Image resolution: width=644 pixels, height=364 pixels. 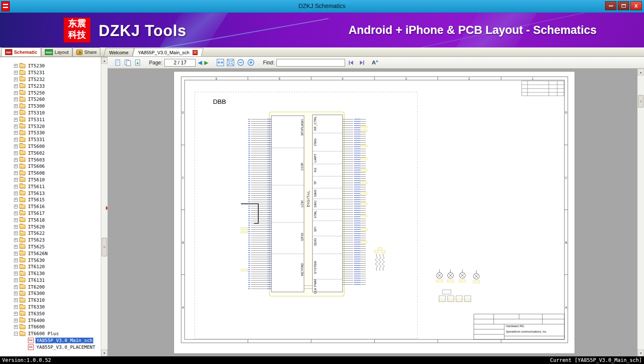 What do you see at coordinates (58, 281) in the screenshot?
I see `tree-folder-item: +IT6131` at bounding box center [58, 281].